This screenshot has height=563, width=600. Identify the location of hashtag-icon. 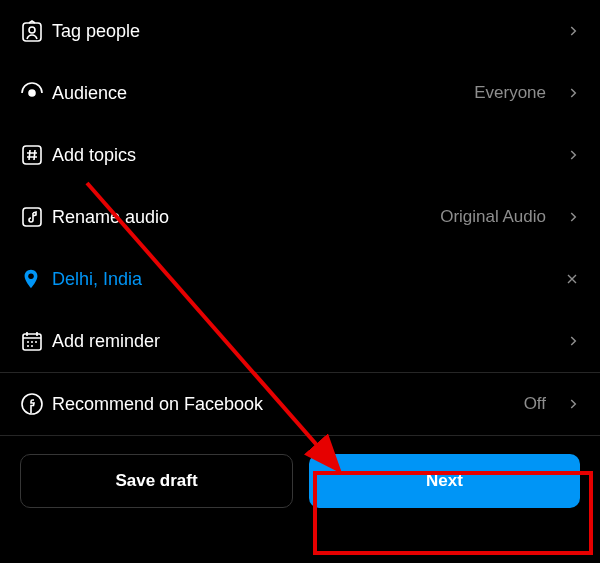
(36, 155).